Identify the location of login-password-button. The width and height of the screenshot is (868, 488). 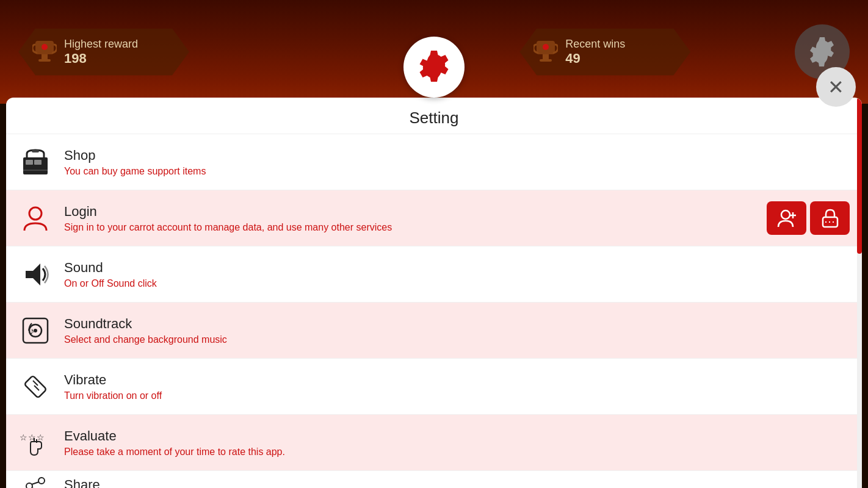
(830, 218).